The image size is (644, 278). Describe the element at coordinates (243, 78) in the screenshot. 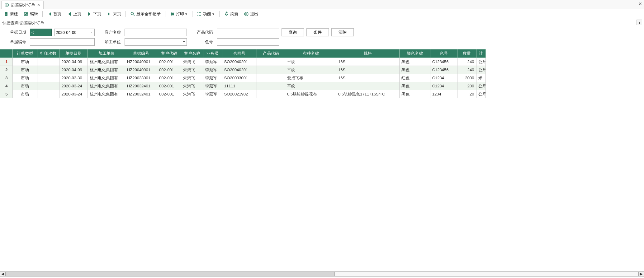

I see `table-row: 3市场2020-03-30杭州电化集团有HZ20033001002-001朱鸿飞…` at that location.